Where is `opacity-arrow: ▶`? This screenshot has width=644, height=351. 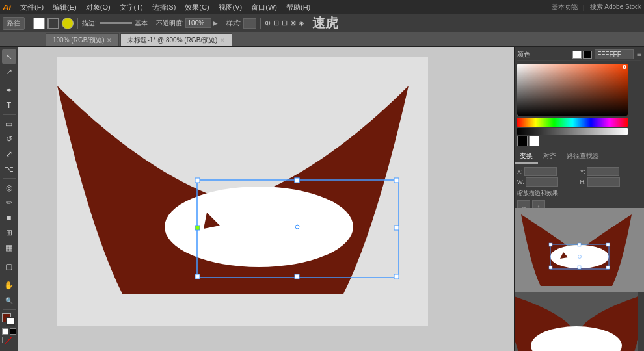 opacity-arrow: ▶ is located at coordinates (215, 23).